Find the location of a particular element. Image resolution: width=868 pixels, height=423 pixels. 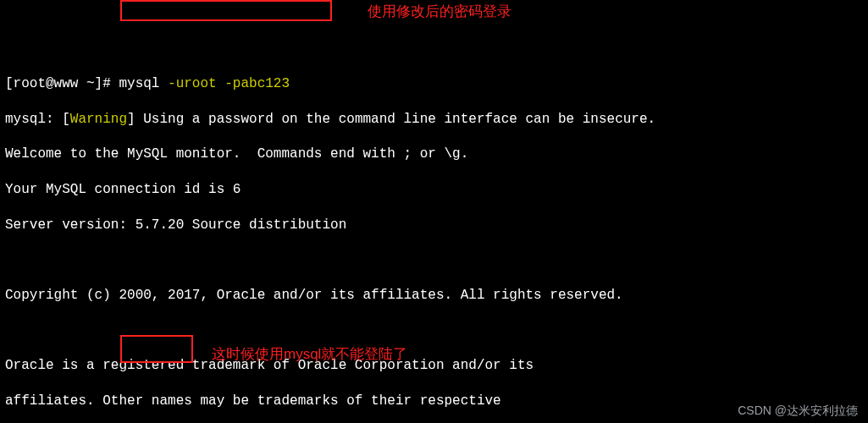

attribution-text: CSDN @达米安利拉德 is located at coordinates (798, 410).